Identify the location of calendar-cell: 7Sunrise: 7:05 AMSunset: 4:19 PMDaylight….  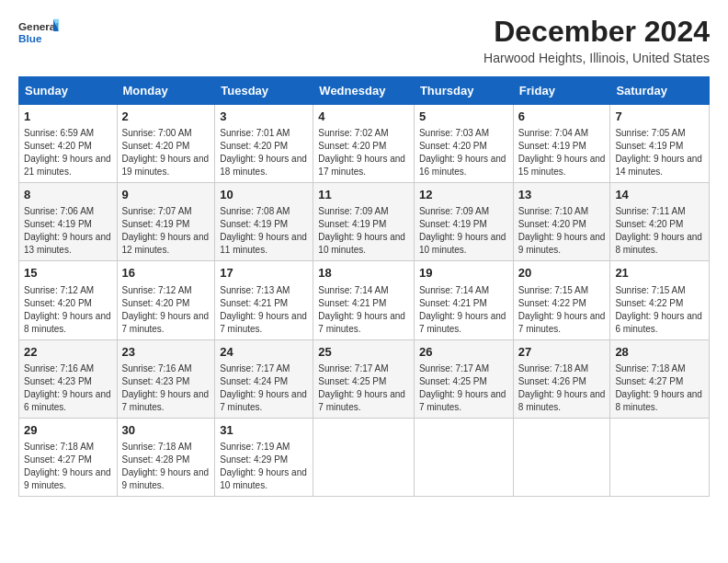
(660, 144).